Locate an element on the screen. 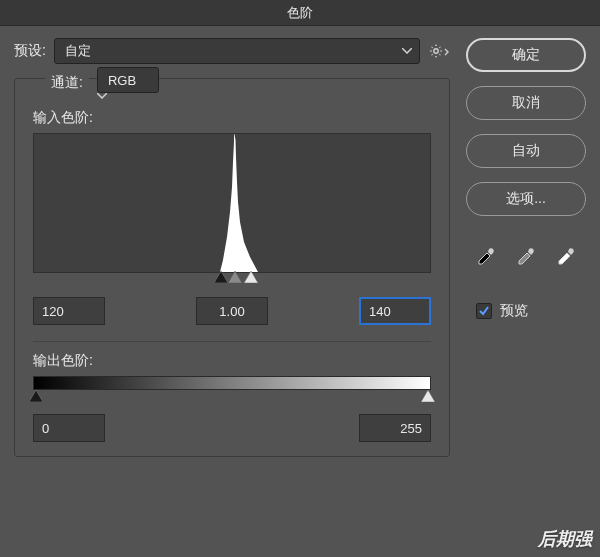 Image resolution: width=600 pixels, height=557 pixels. ok-button: 确定 is located at coordinates (526, 55).